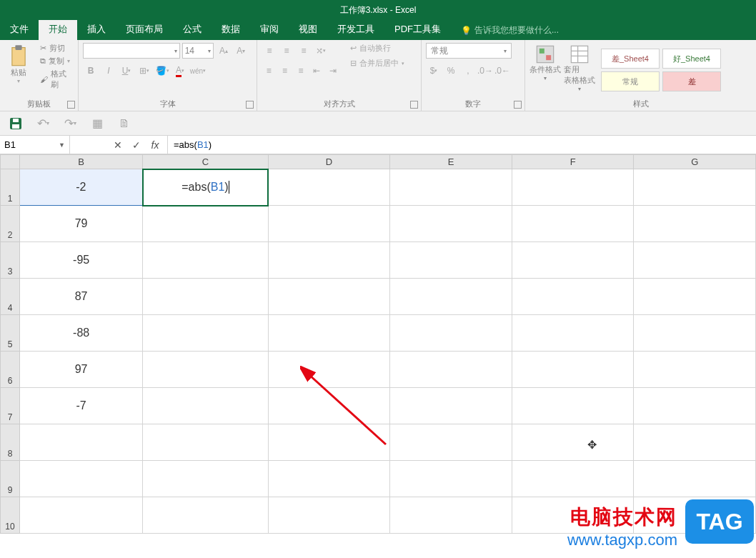 Image resolution: width=756 pixels, height=558 pixels. What do you see at coordinates (81, 260) in the screenshot?
I see `cell-B3: -95` at bounding box center [81, 260].